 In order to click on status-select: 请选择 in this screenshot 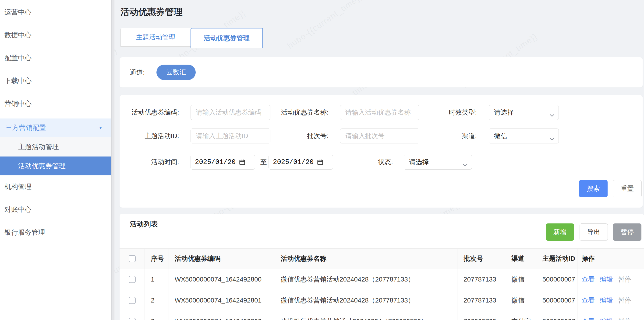, I will do `click(438, 162)`.